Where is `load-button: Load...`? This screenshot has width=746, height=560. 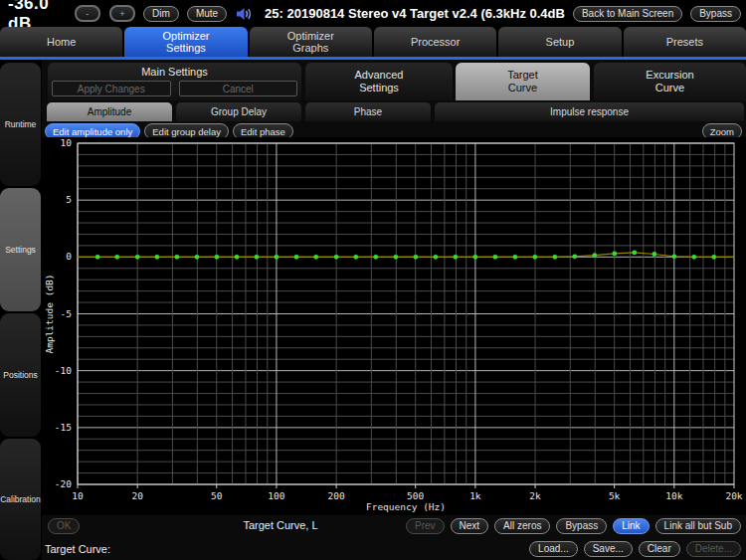 load-button: Load... is located at coordinates (553, 549).